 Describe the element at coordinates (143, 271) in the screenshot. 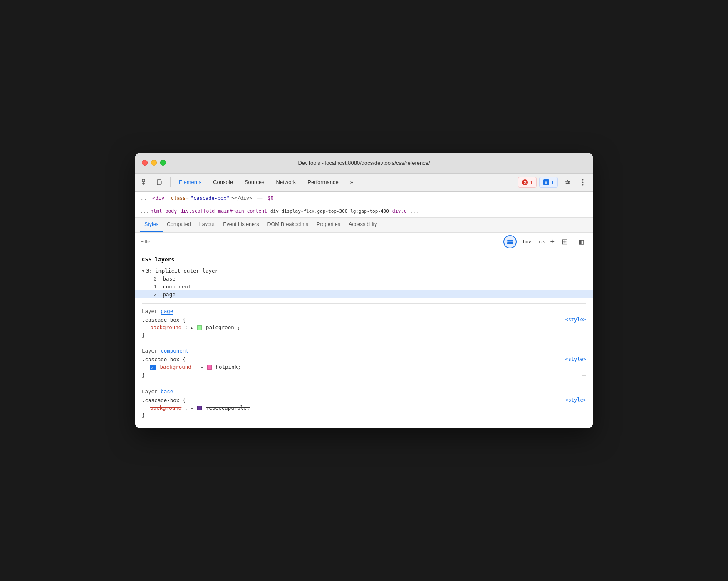

I see `expand-arrow: ▼` at that location.